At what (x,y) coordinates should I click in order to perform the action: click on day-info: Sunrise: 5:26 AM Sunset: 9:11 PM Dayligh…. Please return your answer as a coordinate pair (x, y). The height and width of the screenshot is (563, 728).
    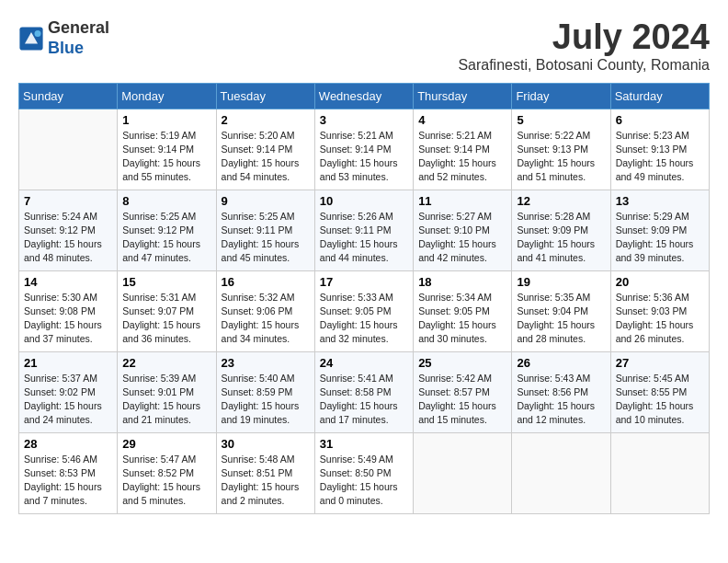
    Looking at the image, I should click on (364, 237).